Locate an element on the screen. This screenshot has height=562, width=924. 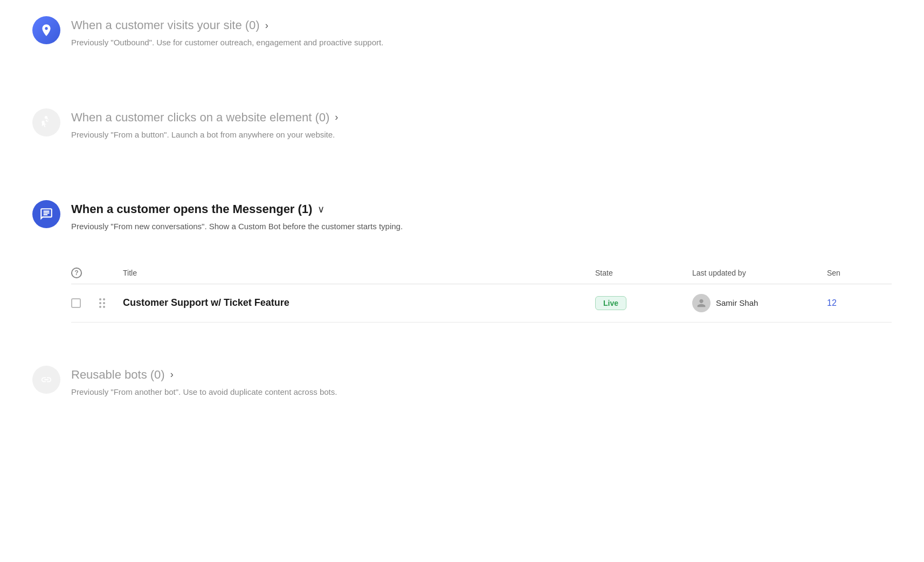
messenger-section-desc: Previously "From new conversations". Sho… is located at coordinates (481, 227).